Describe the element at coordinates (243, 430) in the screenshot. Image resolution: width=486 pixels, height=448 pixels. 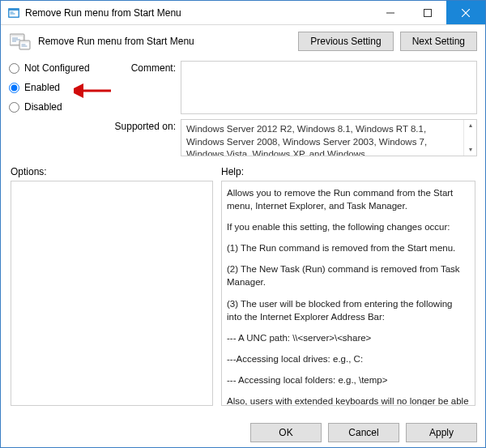
I see `footer-buttons: OK Cancel Apply` at that location.